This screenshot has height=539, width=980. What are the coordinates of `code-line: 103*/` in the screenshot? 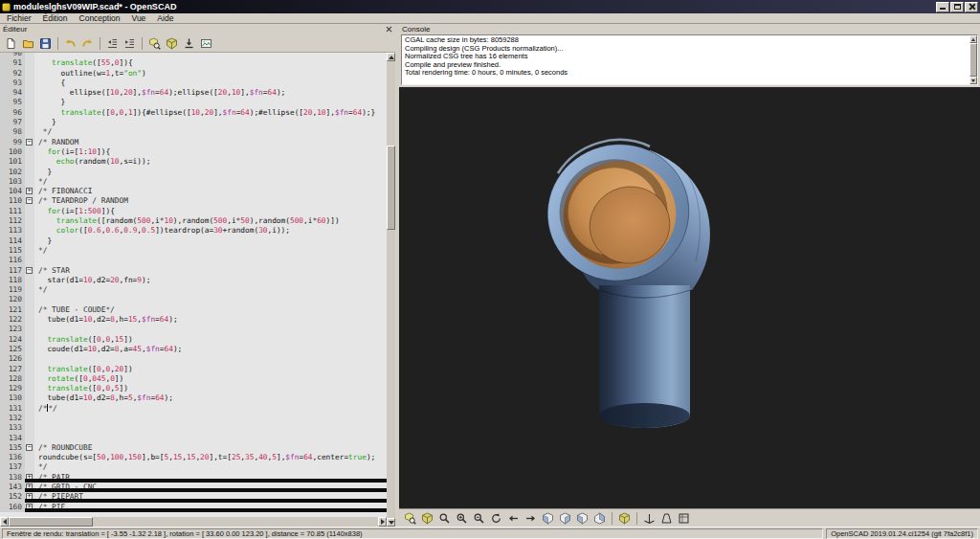 It's located at (193, 182).